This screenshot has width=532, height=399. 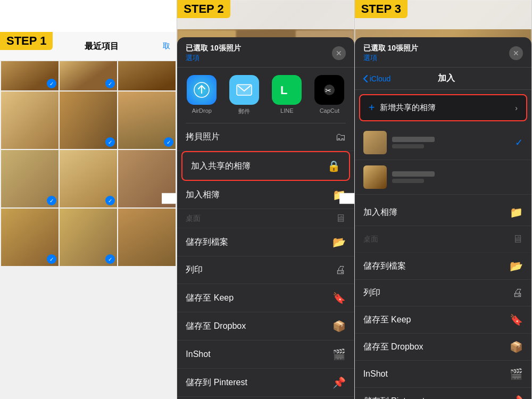 What do you see at coordinates (376, 374) in the screenshot?
I see `s3-inshot-label: InShot` at bounding box center [376, 374].